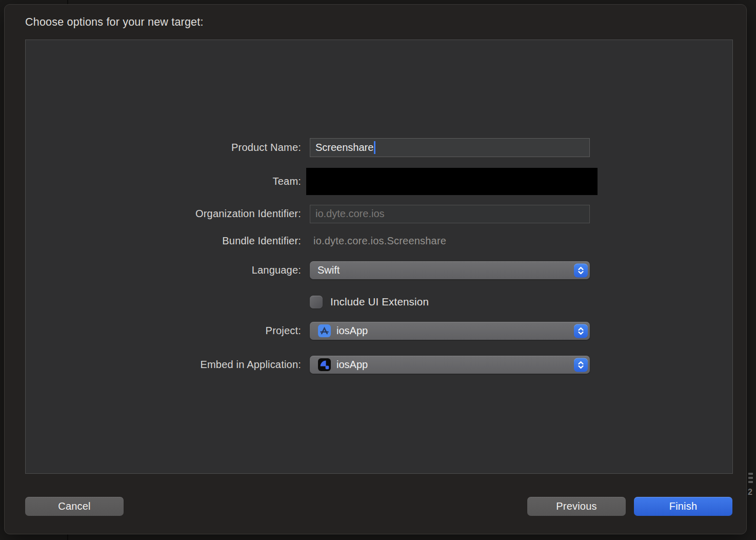 The width and height of the screenshot is (756, 540). What do you see at coordinates (379, 302) in the screenshot?
I see `include-ui-extension-row: Include UI Extension` at bounding box center [379, 302].